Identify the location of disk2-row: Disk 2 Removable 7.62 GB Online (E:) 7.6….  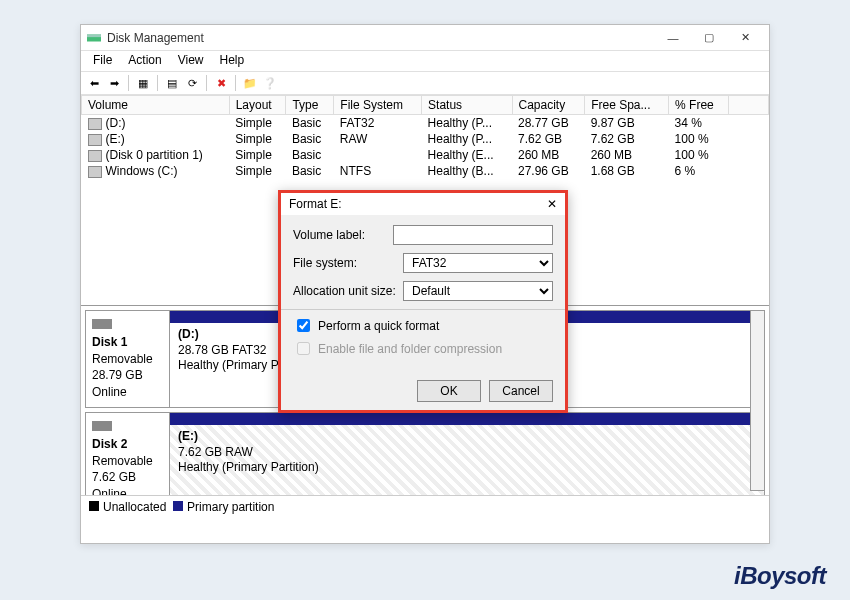
(425, 454).